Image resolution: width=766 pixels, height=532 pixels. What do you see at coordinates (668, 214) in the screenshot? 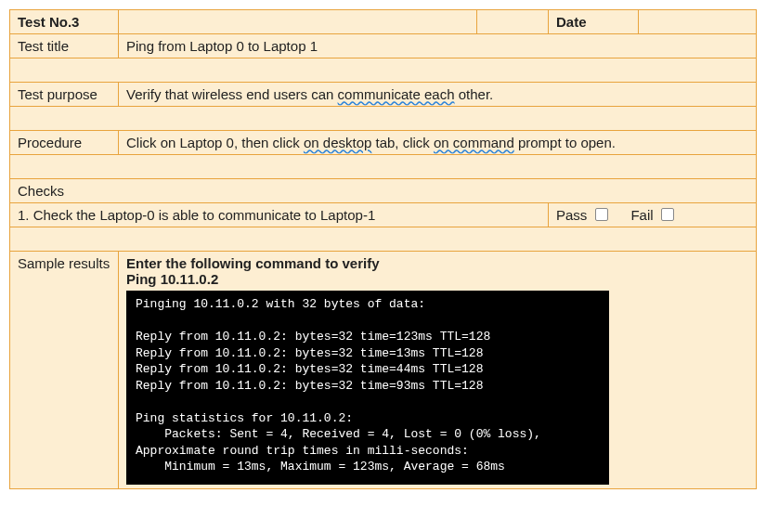
I see `fail-checkbox` at bounding box center [668, 214].